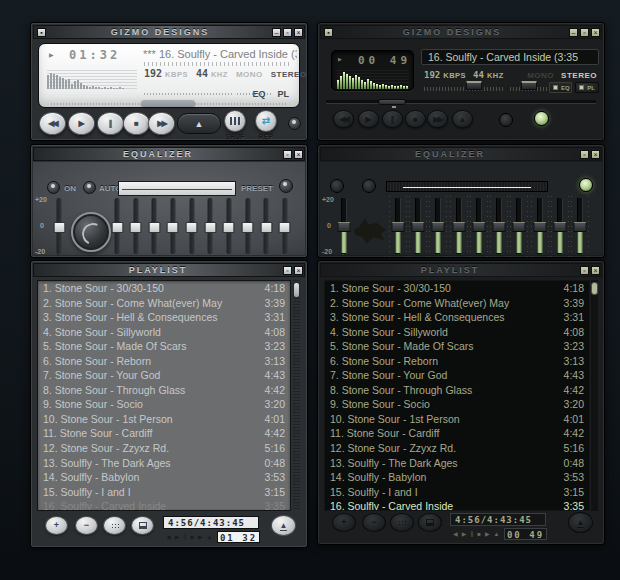 This screenshot has height=580, width=620. I want to click on mini-prev-icon: ◀, so click(168, 537).